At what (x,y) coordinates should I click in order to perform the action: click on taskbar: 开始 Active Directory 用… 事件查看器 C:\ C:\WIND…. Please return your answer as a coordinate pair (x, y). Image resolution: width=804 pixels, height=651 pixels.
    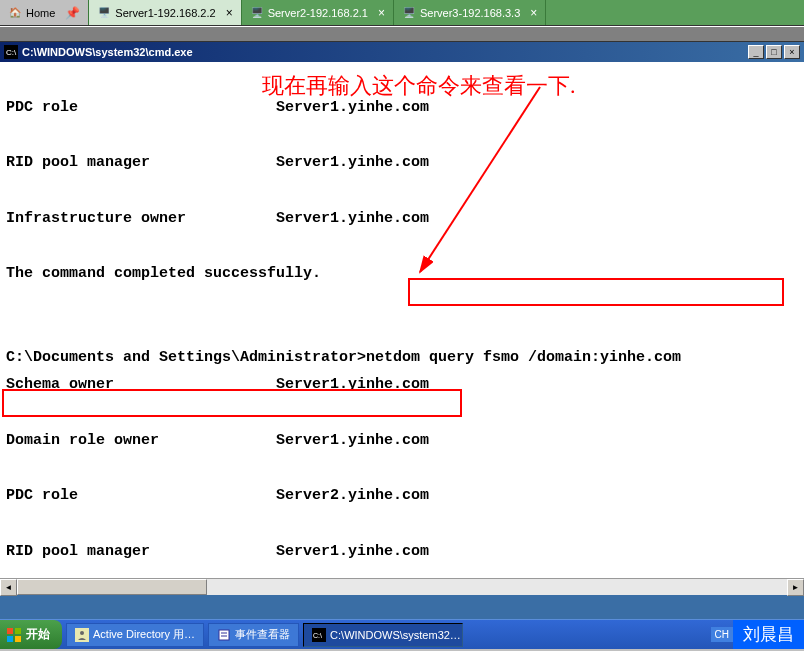
    Looking at the image, I should click on (402, 634).